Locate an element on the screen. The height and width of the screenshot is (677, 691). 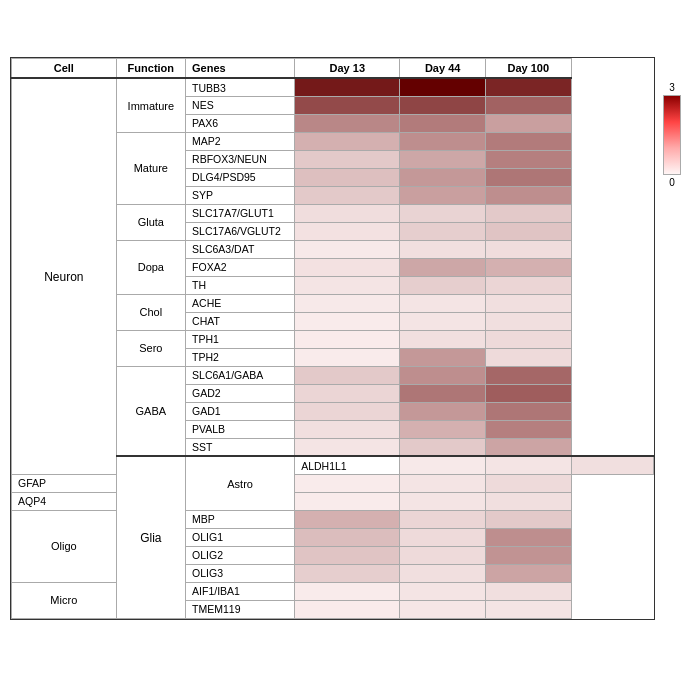
table-row: OligoMBP is located at coordinates (333, 519).